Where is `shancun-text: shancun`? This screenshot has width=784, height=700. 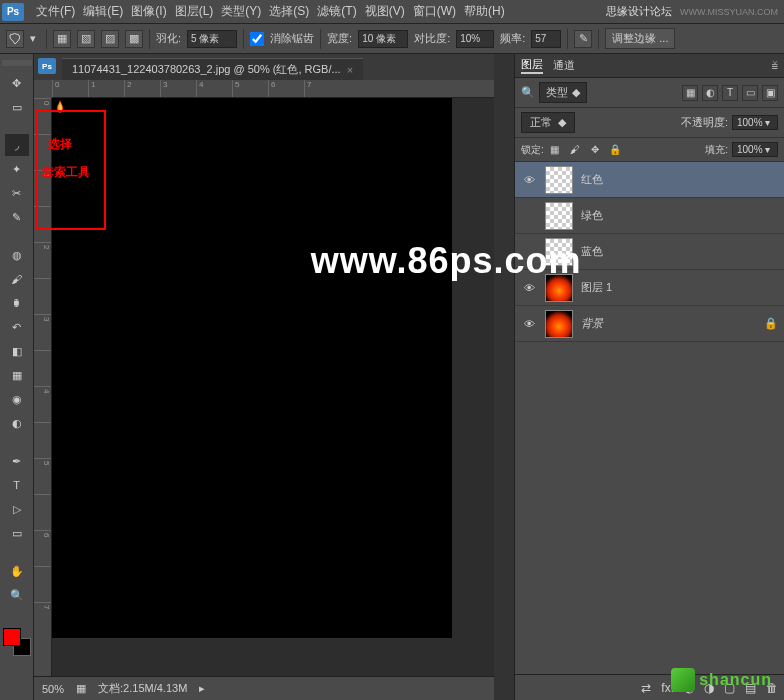
shancun-text: shancun is located at coordinates (736, 680).